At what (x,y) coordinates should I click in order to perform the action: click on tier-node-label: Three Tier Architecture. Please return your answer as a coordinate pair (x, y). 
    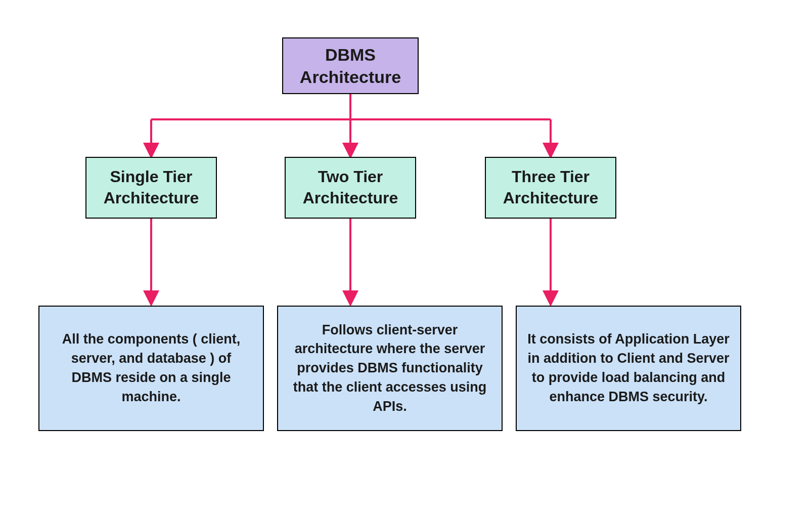
    Looking at the image, I should click on (551, 187).